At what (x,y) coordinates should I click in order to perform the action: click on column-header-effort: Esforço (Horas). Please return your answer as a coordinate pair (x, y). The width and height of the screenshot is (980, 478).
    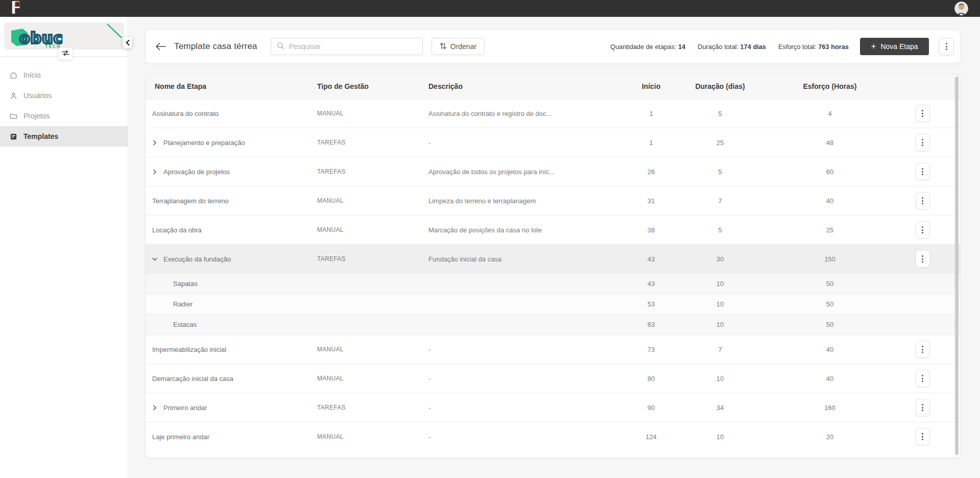
    Looking at the image, I should click on (830, 86).